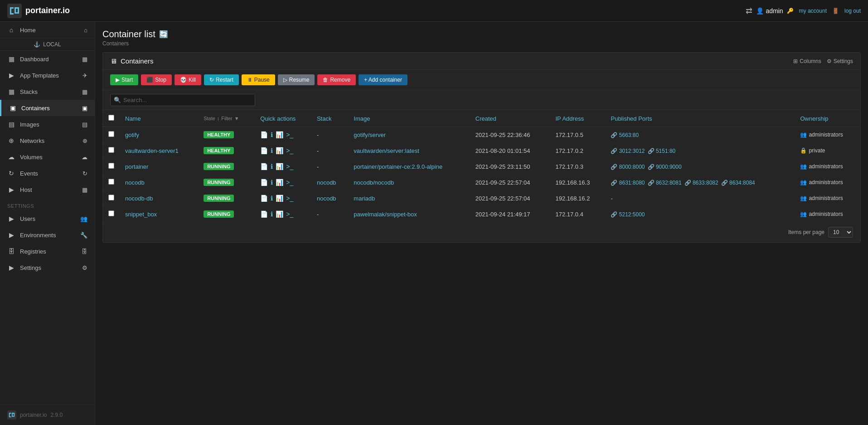  What do you see at coordinates (625, 135) in the screenshot?
I see `port-link: 🔗 5663:80` at bounding box center [625, 135].